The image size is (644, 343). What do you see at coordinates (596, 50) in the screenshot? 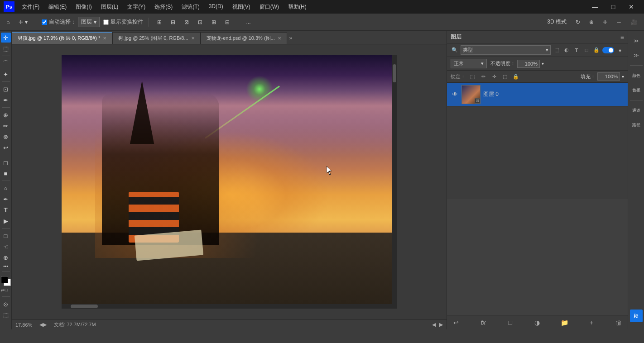
I see `filter-smart-icon: 🔒` at bounding box center [596, 50].